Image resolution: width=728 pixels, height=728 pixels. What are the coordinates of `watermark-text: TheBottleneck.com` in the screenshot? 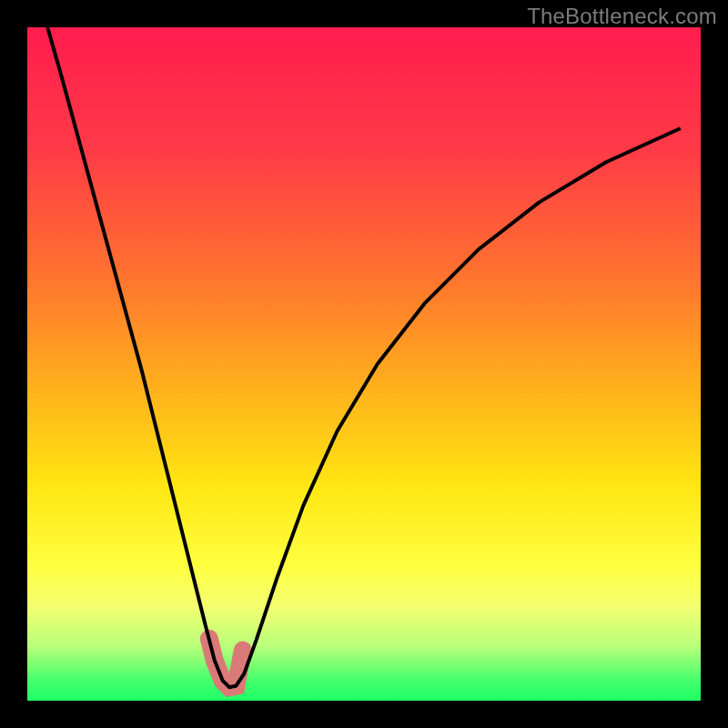 It's located at (622, 16).